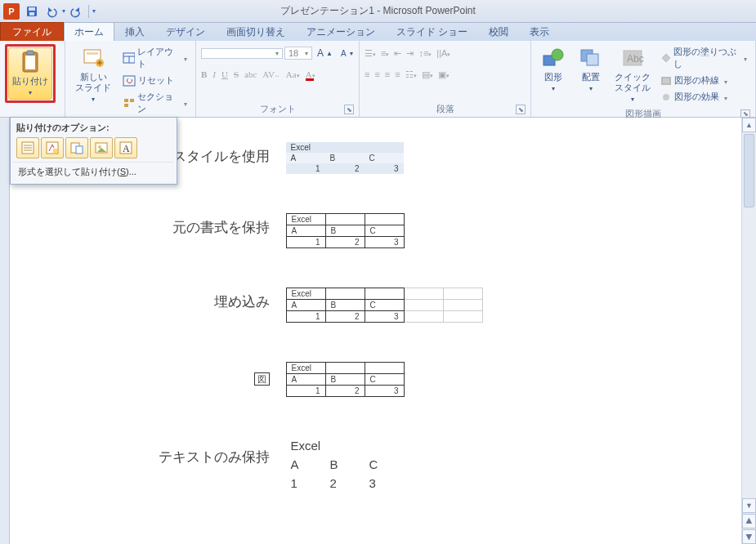 The image size is (756, 544). What do you see at coordinates (325, 53) in the screenshot?
I see `grow-font-icon: A▲` at bounding box center [325, 53].